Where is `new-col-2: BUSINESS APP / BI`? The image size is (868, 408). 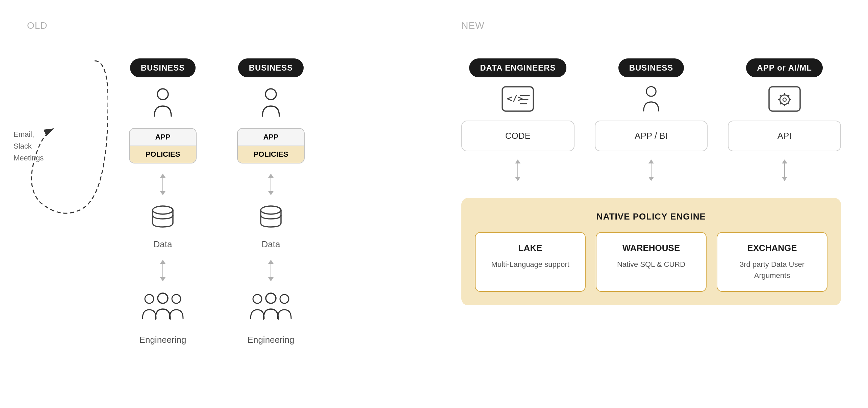
new-col-2: BUSINESS APP / BI is located at coordinates (651, 120).